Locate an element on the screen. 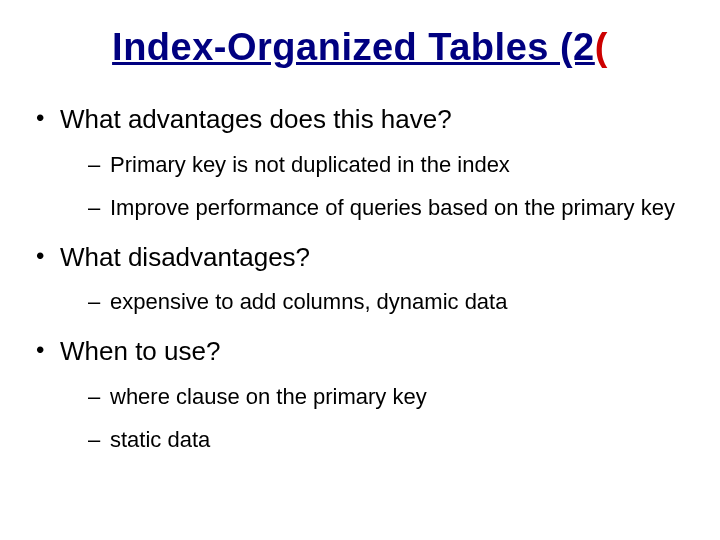 This screenshot has height=540, width=720. sub-bullet-item: Primary key is not duplicated in the ind… is located at coordinates (389, 165).